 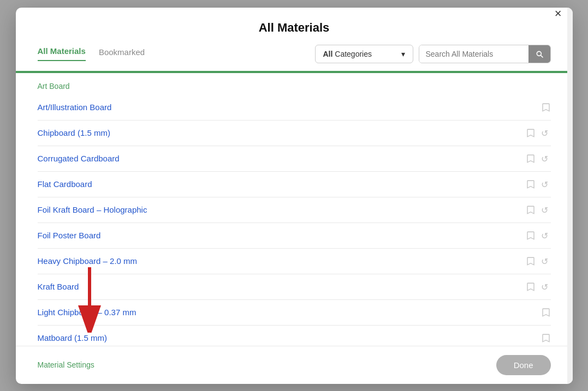 What do you see at coordinates (122, 55) in the screenshot?
I see `tab-bookmarked: Bookmarked` at bounding box center [122, 55].